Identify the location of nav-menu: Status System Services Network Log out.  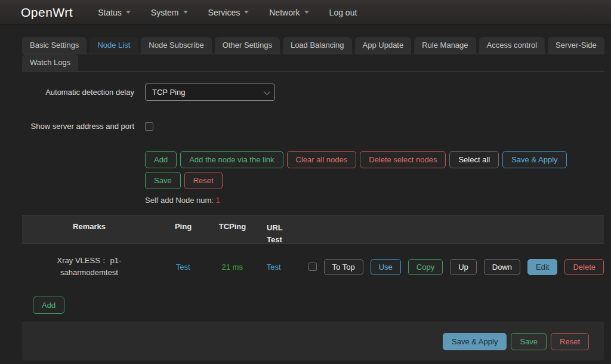
(227, 13).